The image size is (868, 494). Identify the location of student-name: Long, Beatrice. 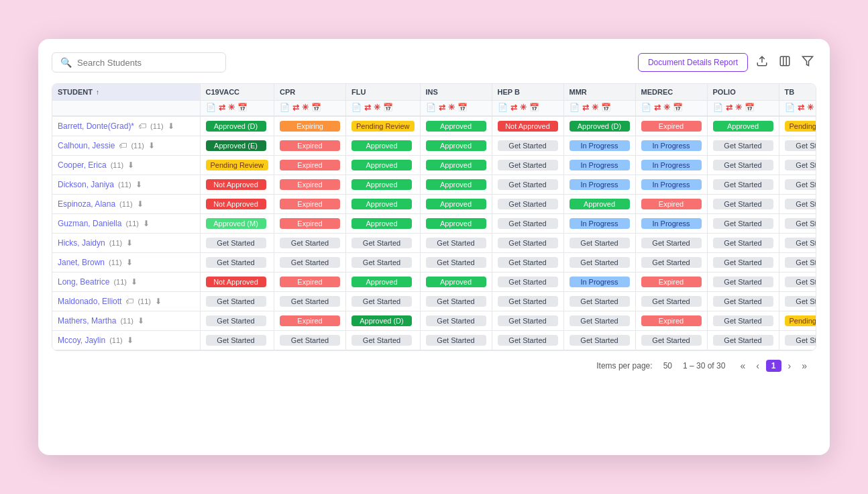
(83, 282).